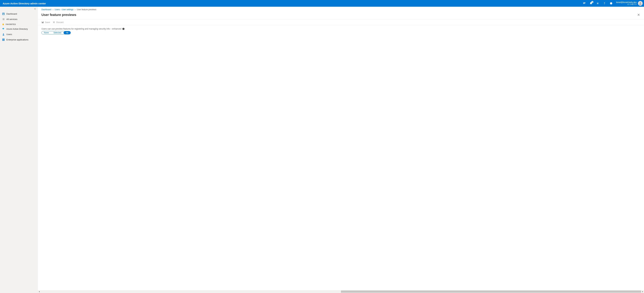 The height and width of the screenshot is (293, 644). Describe the element at coordinates (60, 22) in the screenshot. I see `discard-label: Discard` at that location.